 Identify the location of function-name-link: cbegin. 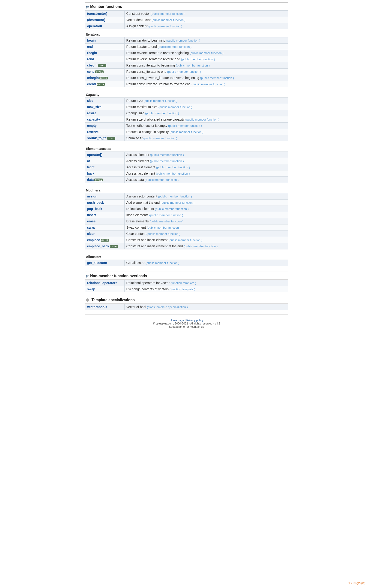
(92, 65).